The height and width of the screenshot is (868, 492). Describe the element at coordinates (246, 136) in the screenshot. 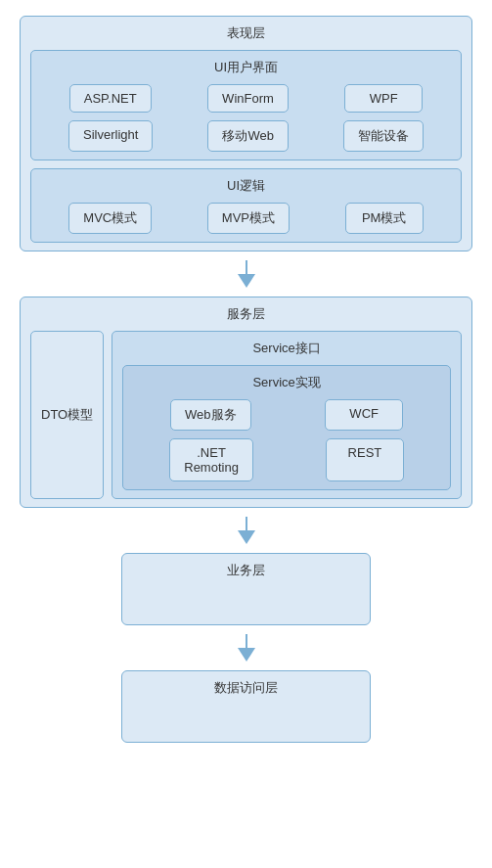

I see `ui-row-2: Silverlight 移动Web 智能设备` at that location.